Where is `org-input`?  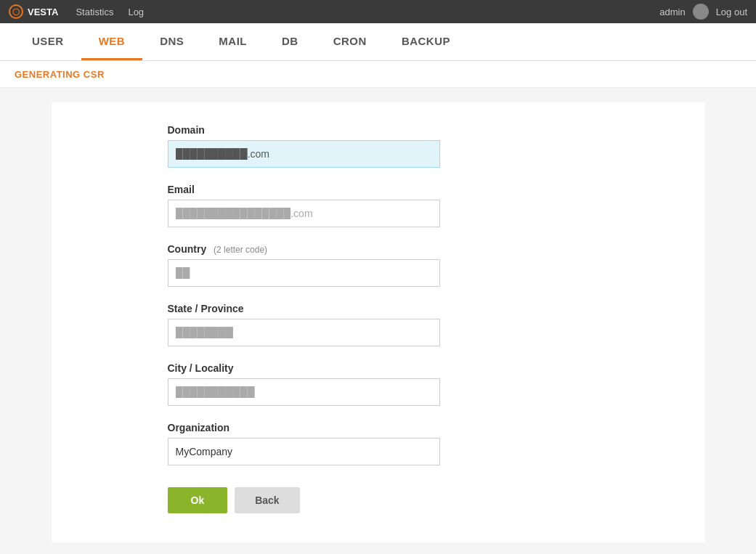
org-input is located at coordinates (304, 452).